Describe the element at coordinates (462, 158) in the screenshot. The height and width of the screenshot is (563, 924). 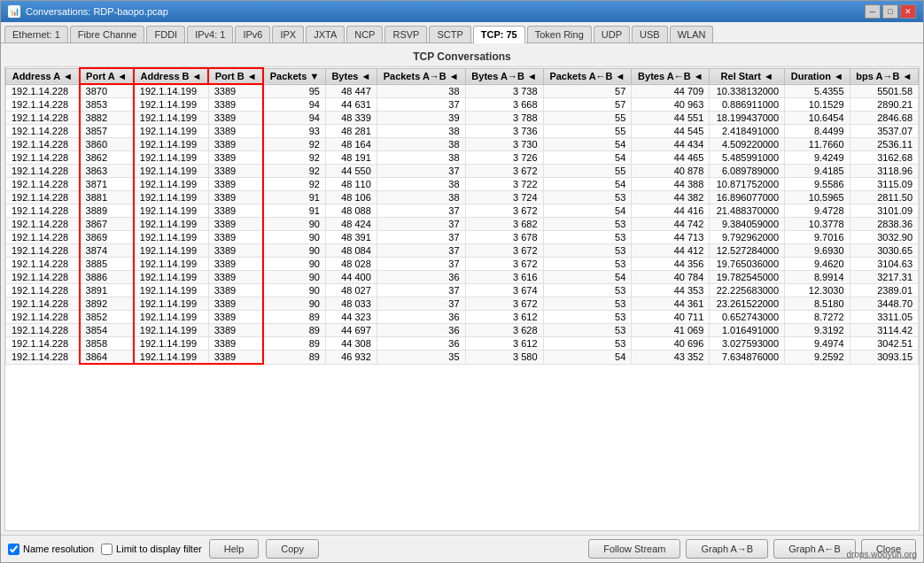
I see `table-row: 192.1.14.2283862192.1.14.19933899248 191…` at that location.